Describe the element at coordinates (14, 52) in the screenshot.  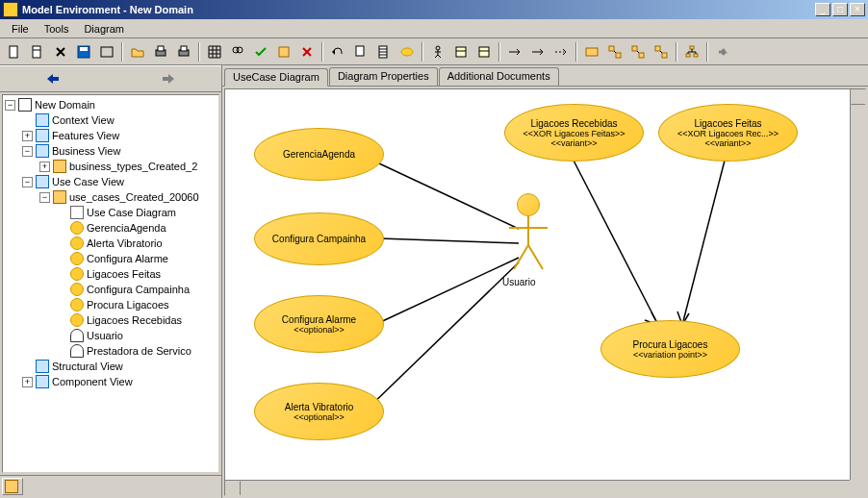
I see `new-sheet-icon` at that location.